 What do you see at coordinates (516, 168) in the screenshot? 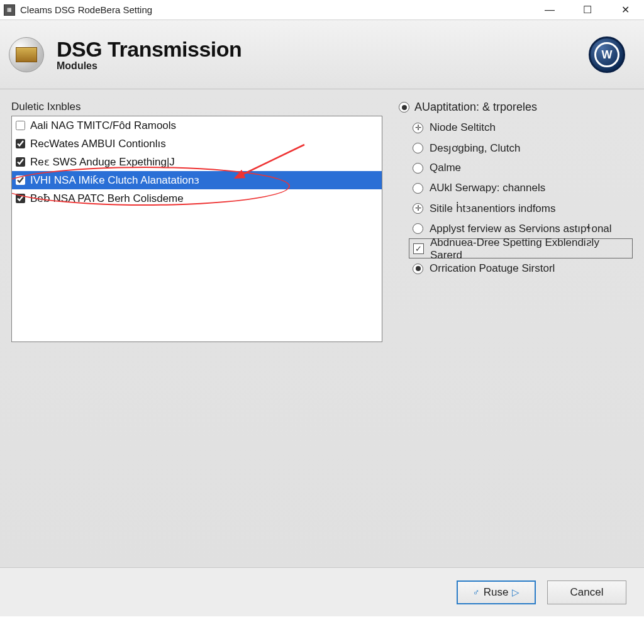
I see `option-row: Qalme` at bounding box center [516, 168].